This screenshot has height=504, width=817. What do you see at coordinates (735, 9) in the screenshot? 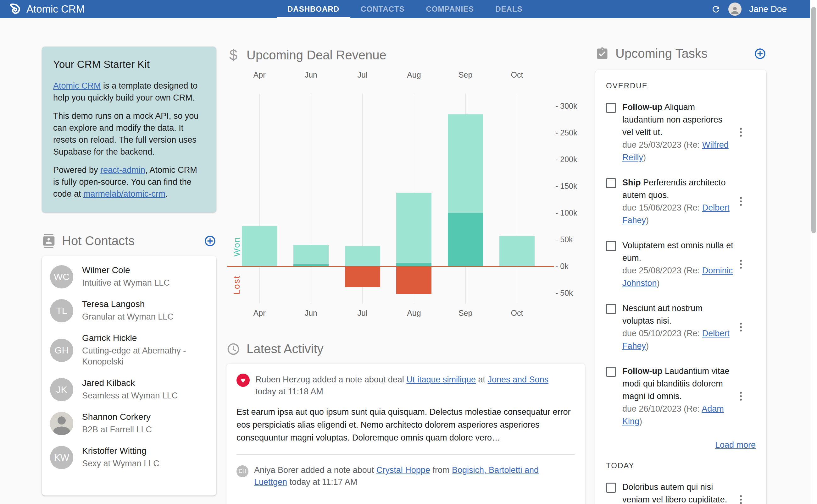
I see `user-avatar` at bounding box center [735, 9].